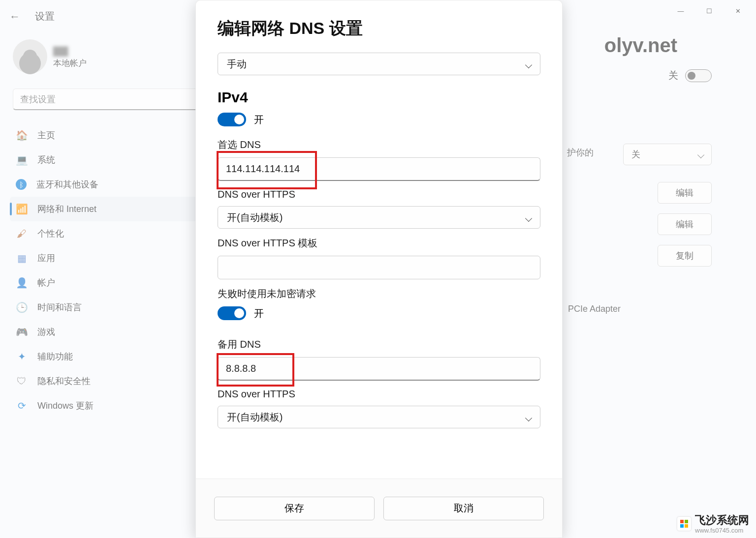  What do you see at coordinates (379, 394) in the screenshot?
I see `doh2-label: DNS over HTTPS` at bounding box center [379, 394].